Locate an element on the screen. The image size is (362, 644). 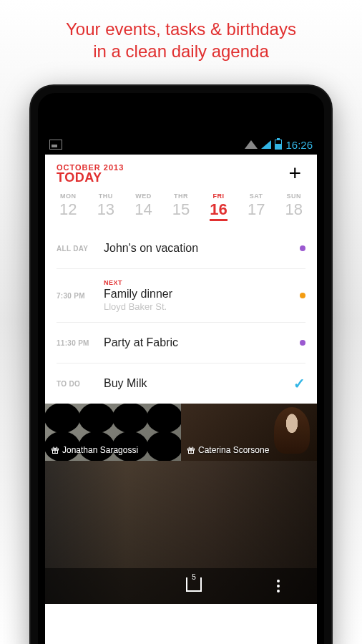
birthday-strip: Jonathan Saragossi Caterina Scorsone is located at coordinates (181, 432).